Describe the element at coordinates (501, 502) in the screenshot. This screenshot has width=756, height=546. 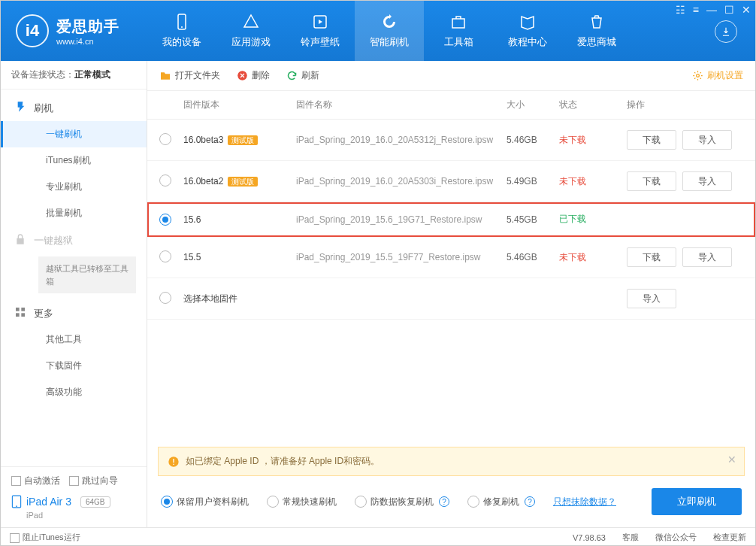
I see `opt-repair: 修复刷机?` at that location.